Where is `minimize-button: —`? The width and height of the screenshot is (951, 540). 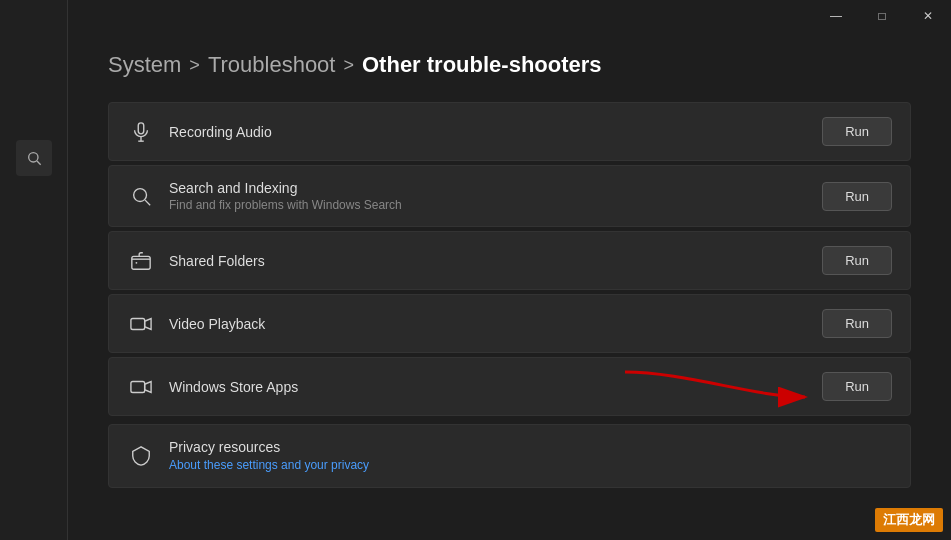 minimize-button: — is located at coordinates (836, 16).